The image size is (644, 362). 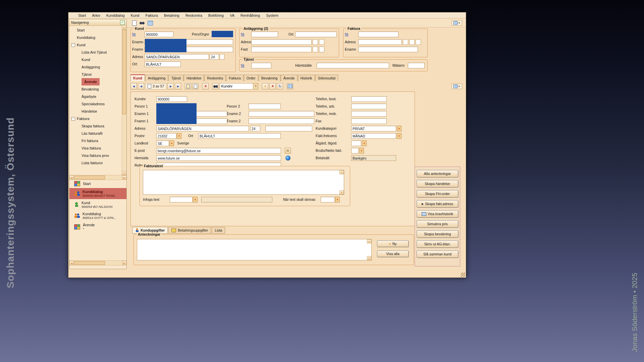 What do you see at coordinates (98, 38) in the screenshot?
I see `tree-item-kunddialog: Kunddialog` at bounding box center [98, 38].